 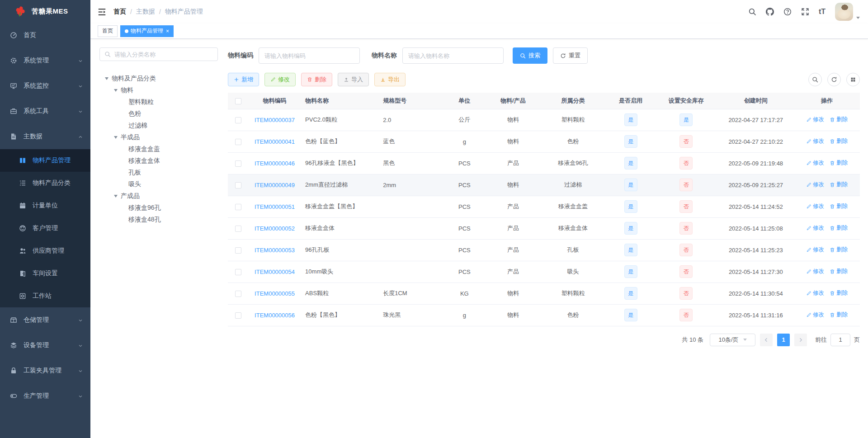 What do you see at coordinates (815, 80) in the screenshot?
I see `show-search-button` at bounding box center [815, 80].